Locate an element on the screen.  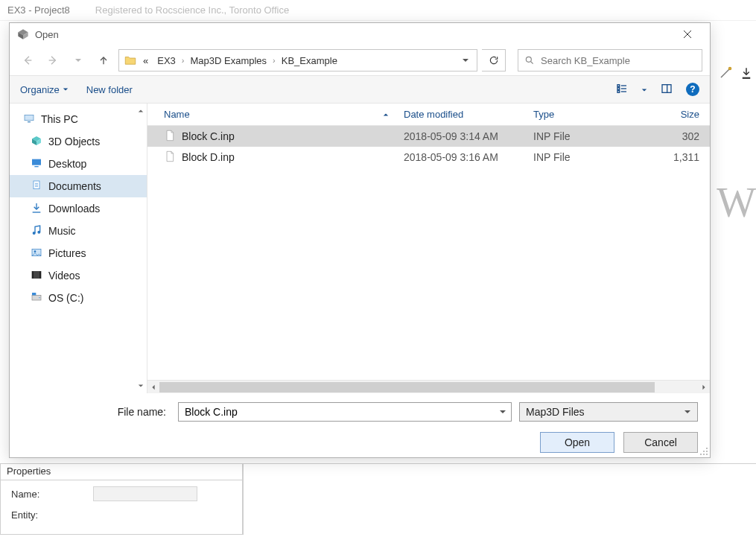
file-row: Block D.inp2018-05-09 3:16 AMINP File1,3… is located at coordinates (429, 157).